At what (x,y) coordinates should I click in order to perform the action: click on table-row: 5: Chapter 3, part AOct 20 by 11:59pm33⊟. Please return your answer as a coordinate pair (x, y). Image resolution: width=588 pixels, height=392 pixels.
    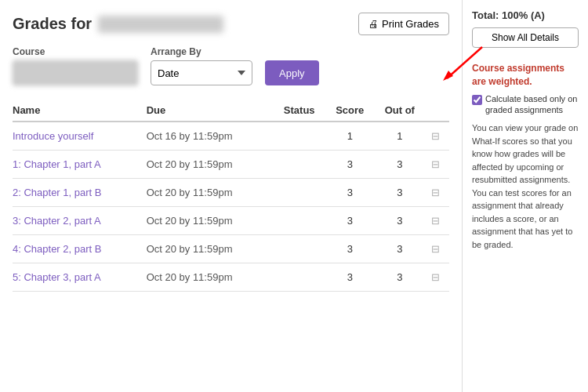
    Looking at the image, I should click on (230, 278).